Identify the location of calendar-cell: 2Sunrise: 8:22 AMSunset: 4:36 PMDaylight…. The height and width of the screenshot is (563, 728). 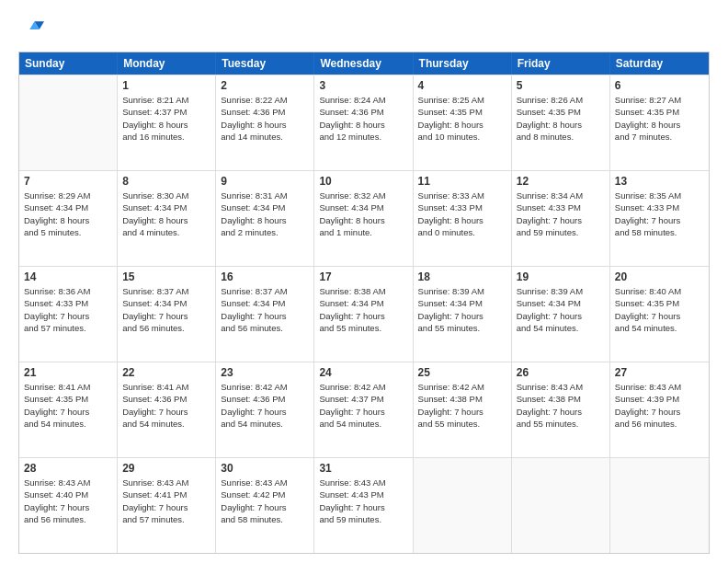
(265, 123).